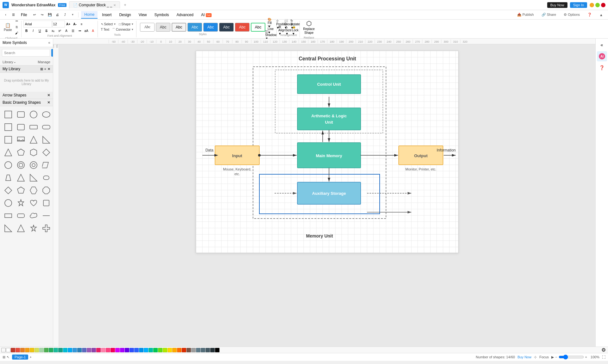 This screenshot has width=608, height=364. What do you see at coordinates (162, 15) in the screenshot?
I see `menu-symbols: Symbols` at bounding box center [162, 15].